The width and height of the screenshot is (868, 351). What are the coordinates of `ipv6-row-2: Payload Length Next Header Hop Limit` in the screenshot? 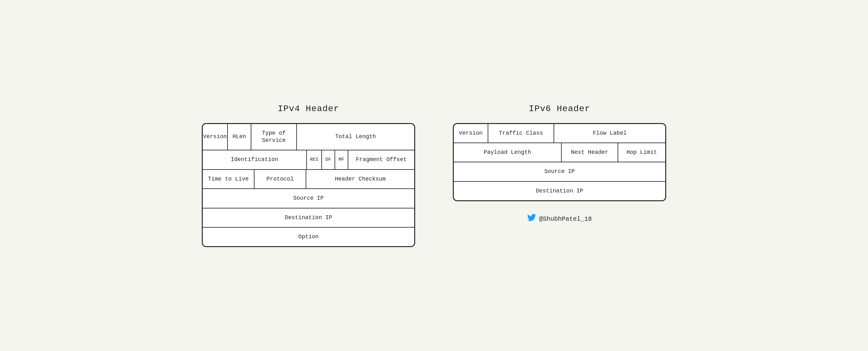 It's located at (559, 153).